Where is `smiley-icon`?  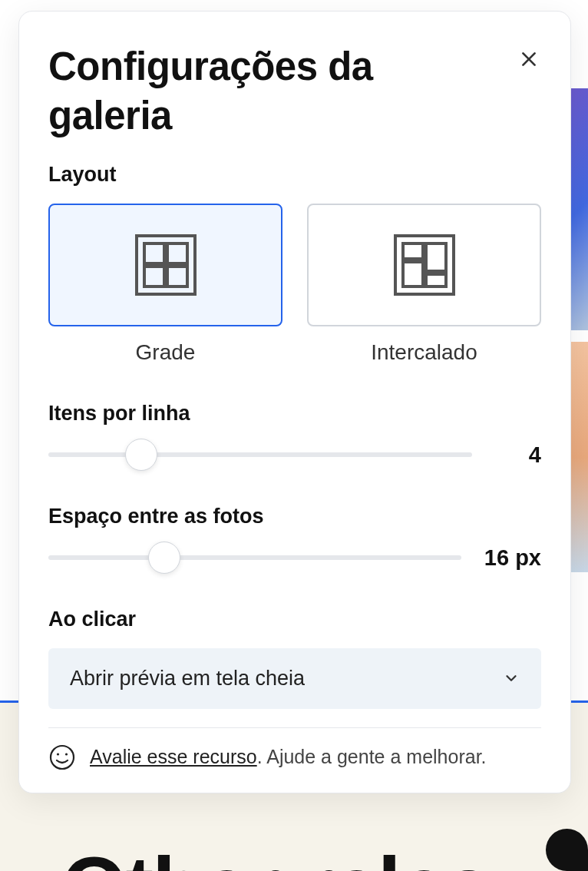 smiley-icon is located at coordinates (62, 757).